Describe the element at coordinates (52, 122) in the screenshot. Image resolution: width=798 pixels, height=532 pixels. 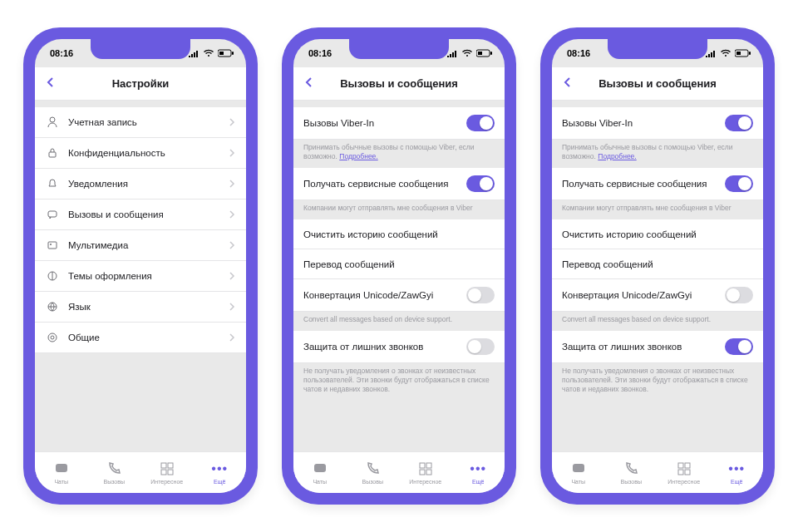
I see `person-icon` at that location.